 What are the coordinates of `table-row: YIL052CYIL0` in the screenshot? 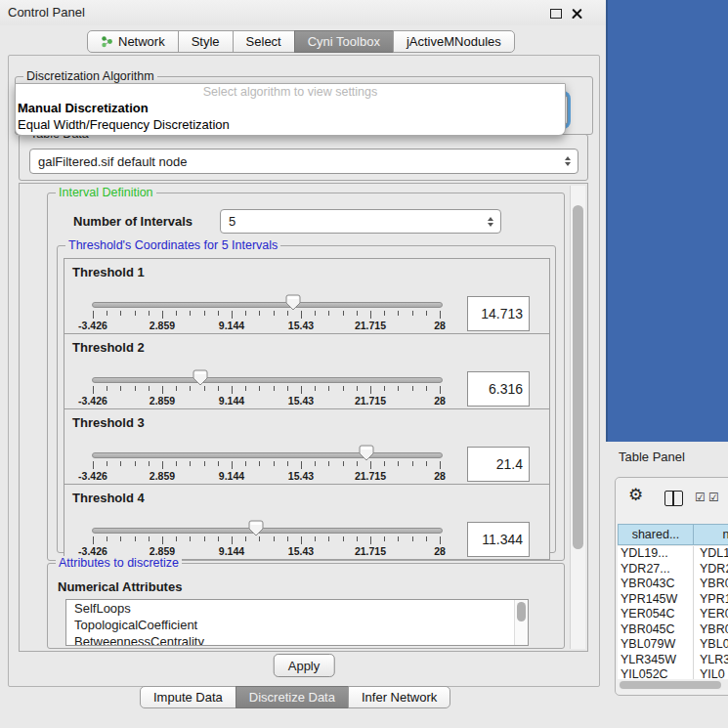 It's located at (672, 673).